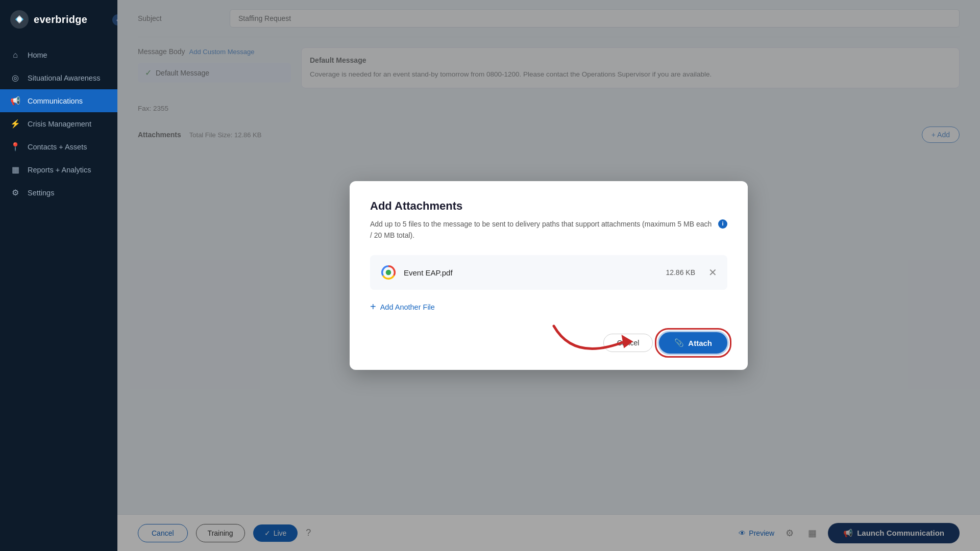 The width and height of the screenshot is (980, 551). What do you see at coordinates (15, 169) in the screenshot?
I see `reports-analytics-icon: ▦` at bounding box center [15, 169].